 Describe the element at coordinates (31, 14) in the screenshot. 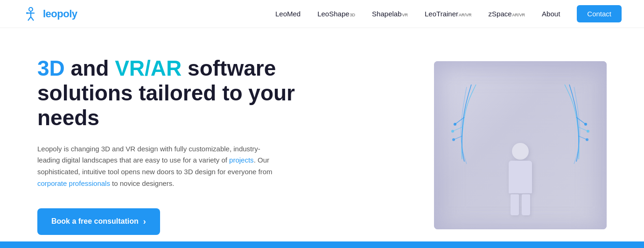

I see `leopoly-logo-icon` at that location.